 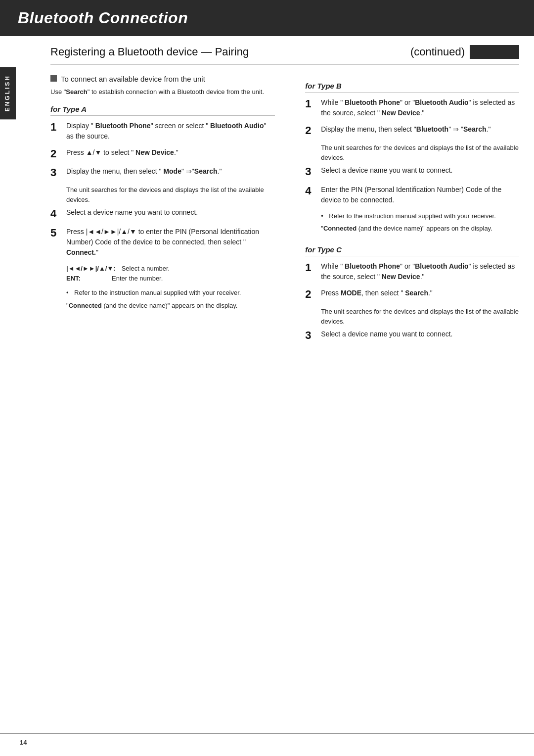 What do you see at coordinates (163, 85) in the screenshot?
I see `connect-intro: To connect an available device from the …` at bounding box center [163, 85].